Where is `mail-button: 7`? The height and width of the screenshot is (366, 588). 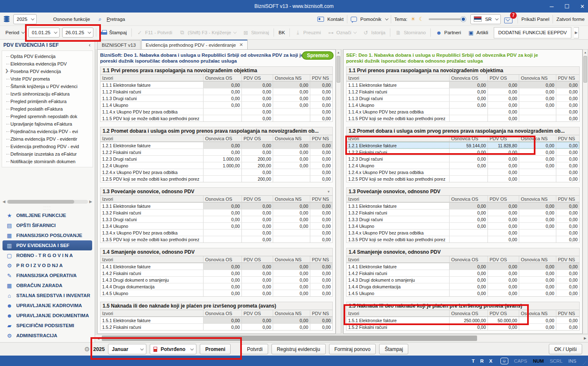
mail-button: 7 is located at coordinates (509, 19).